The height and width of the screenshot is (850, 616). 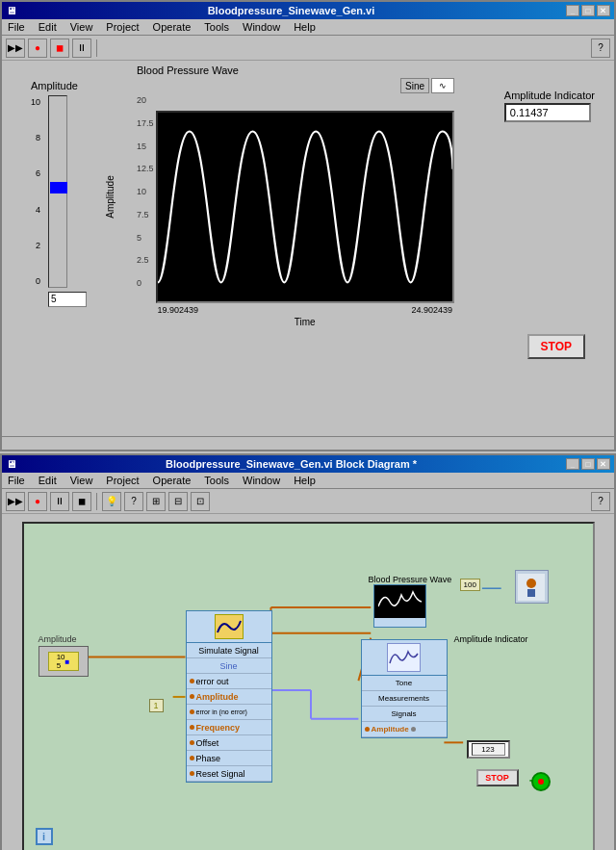 I want to click on menu-tools-1: Tools, so click(x=217, y=27).